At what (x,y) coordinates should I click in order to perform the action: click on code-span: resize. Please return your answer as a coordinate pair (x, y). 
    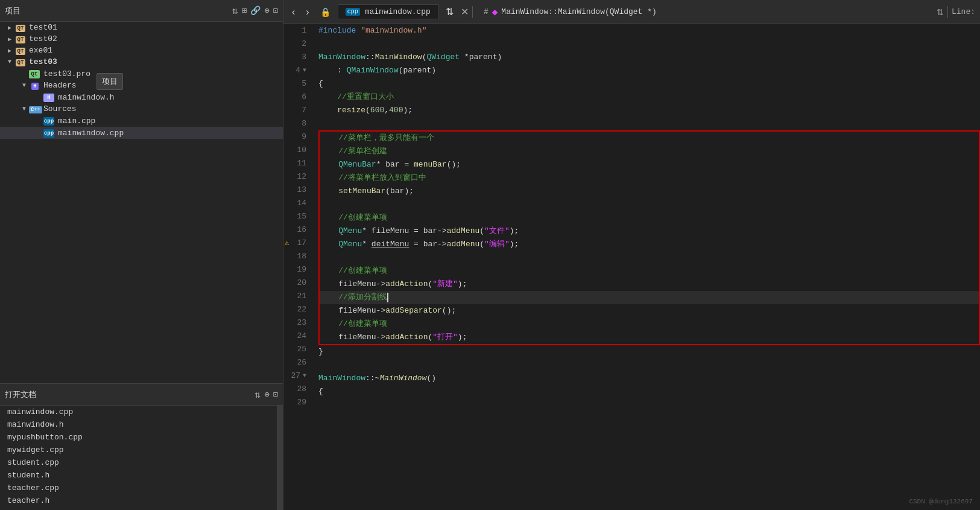
    Looking at the image, I should click on (342, 110).